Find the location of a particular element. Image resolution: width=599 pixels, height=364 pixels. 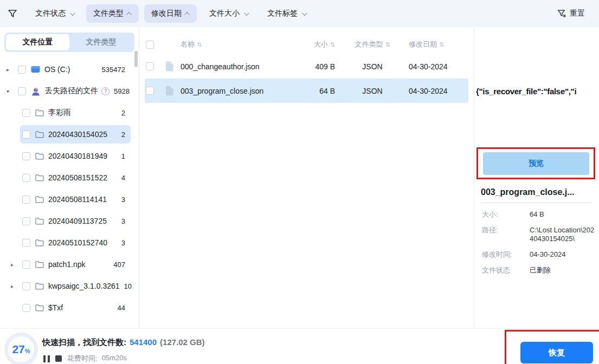

column-header-type: 文件类型 is located at coordinates (372, 44).